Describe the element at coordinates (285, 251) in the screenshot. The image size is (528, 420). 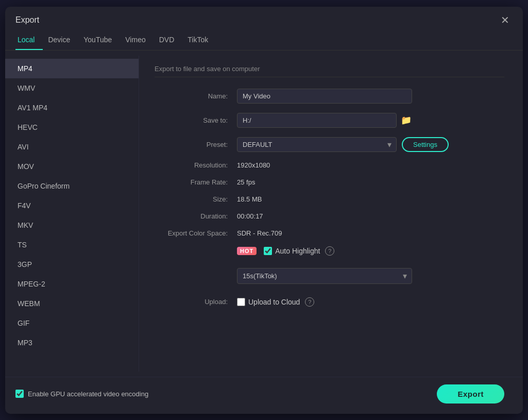
I see `auto-highlight-controls: HOT Auto Highlight ?` at that location.